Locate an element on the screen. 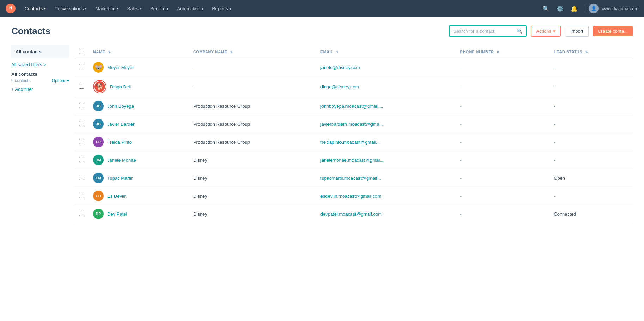 The height and width of the screenshot is (321, 644). contact-name-link: Dev Patel is located at coordinates (117, 214).